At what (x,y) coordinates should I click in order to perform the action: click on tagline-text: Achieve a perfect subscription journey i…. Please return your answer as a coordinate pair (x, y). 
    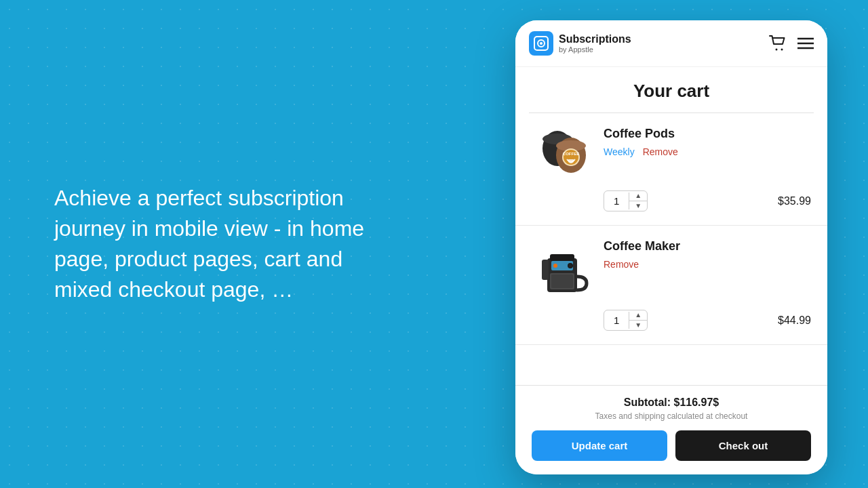
    Looking at the image, I should click on (210, 244).